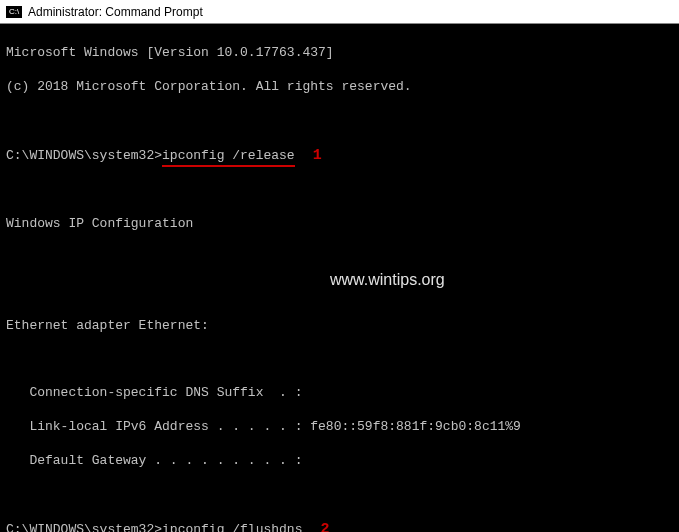 The width and height of the screenshot is (679, 532). Describe the element at coordinates (340, 54) in the screenshot. I see `version-line: Microsoft Windows [Version 10.0.17763.43…` at that location.